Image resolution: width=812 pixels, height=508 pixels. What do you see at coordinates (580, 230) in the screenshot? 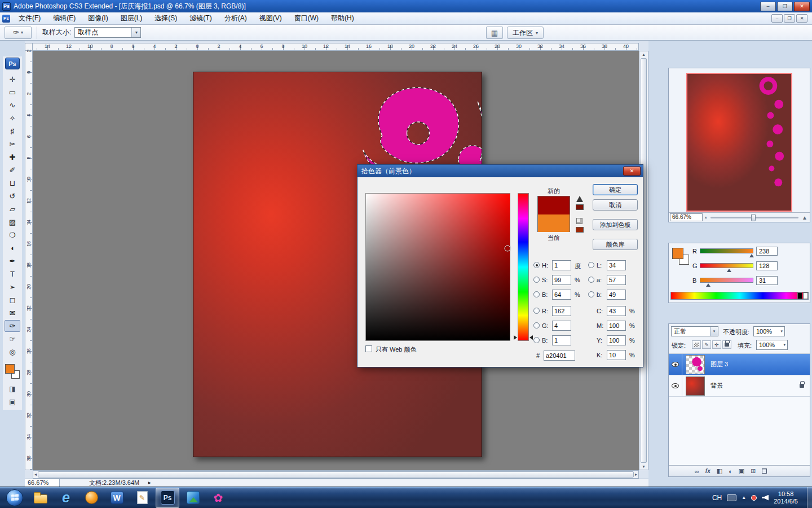
I see `web-color-swatch` at bounding box center [580, 230].